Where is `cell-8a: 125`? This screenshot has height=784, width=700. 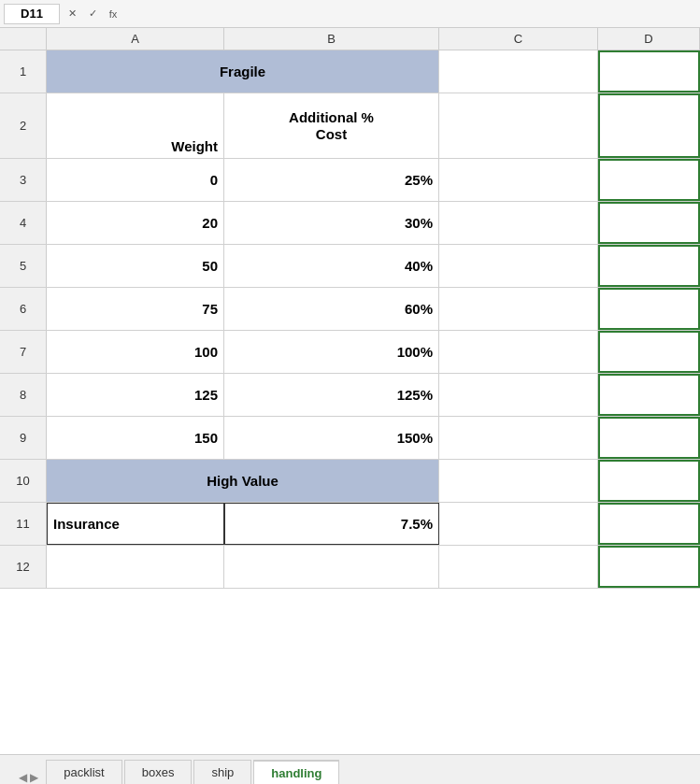
cell-8a: 125 is located at coordinates (136, 394).